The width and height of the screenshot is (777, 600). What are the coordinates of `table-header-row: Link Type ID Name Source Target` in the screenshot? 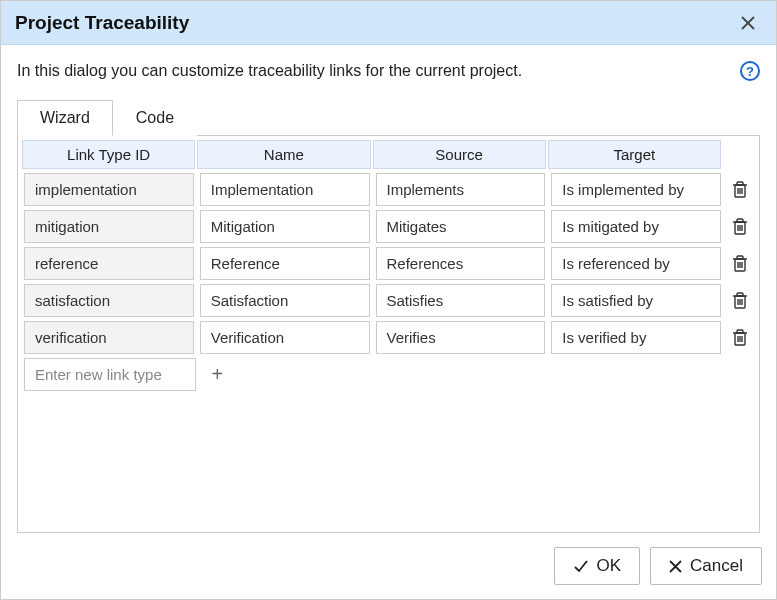 It's located at (388, 154).